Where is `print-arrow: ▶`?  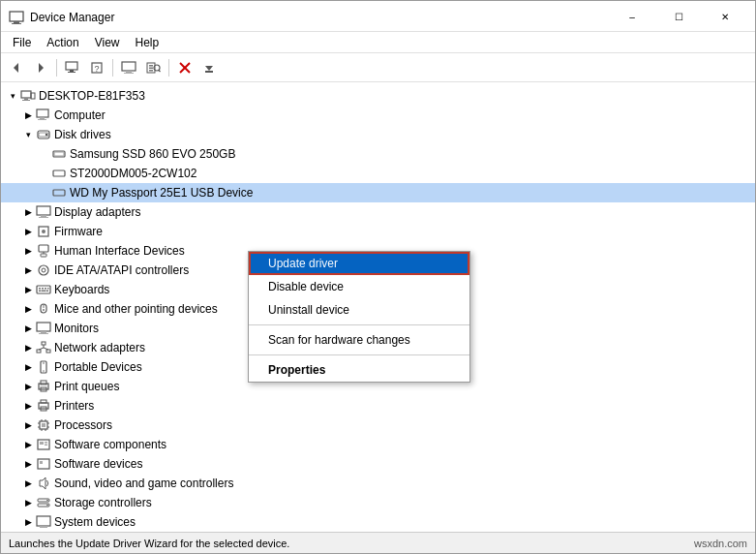 print-arrow: ▶ is located at coordinates (28, 386).